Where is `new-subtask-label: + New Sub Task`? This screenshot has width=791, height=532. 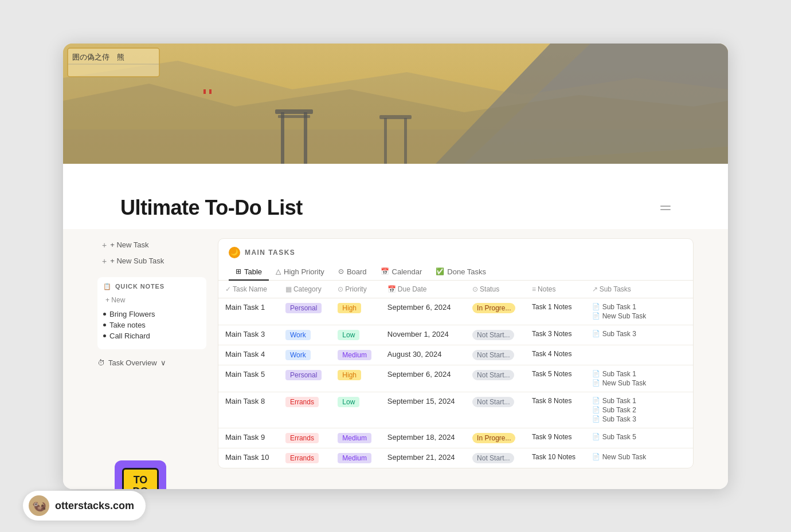 new-subtask-label: + New Sub Task is located at coordinates (137, 261).